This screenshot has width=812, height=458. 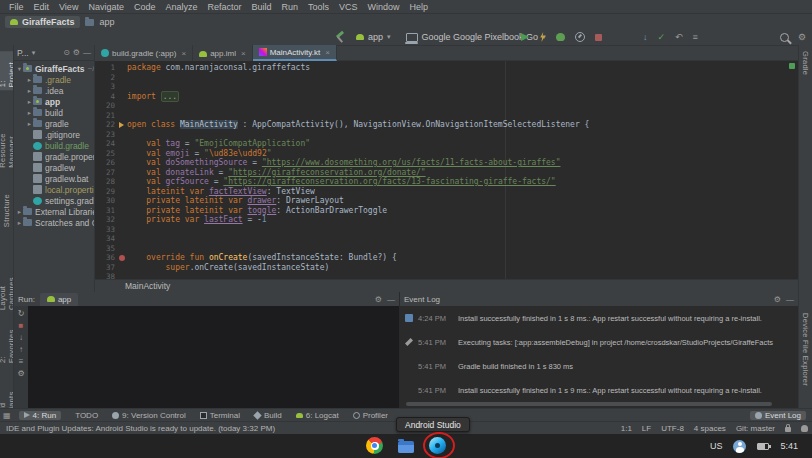 I want to click on tree-item-local-properties: local.properties, so click(x=54, y=190).